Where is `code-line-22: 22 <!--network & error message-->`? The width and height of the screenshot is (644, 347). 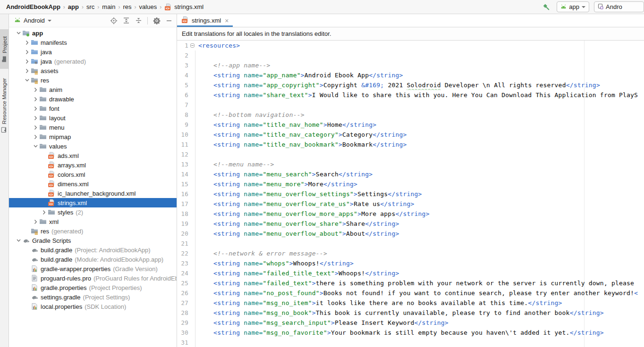 code-line-22: 22 <!--network & error message--> is located at coordinates (411, 254).